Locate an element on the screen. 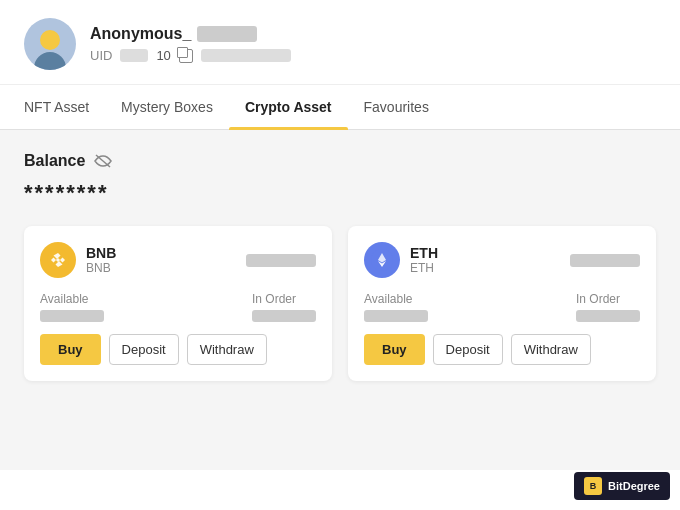  tabs-bar: NFT Asset Mystery Boxes Crypto Asset Fav… is located at coordinates (340, 108).